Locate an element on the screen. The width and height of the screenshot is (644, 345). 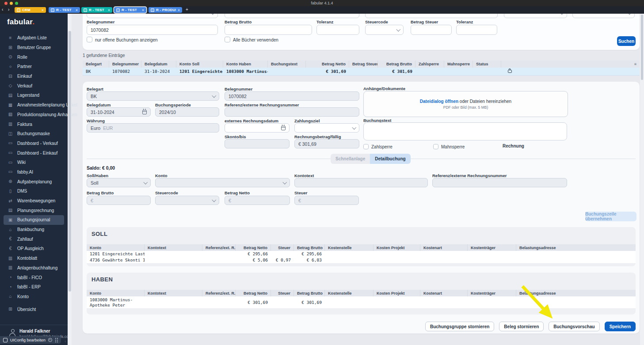
sidebar-item-kontoblatt: ▥Kontoblatt is located at coordinates (34, 258).